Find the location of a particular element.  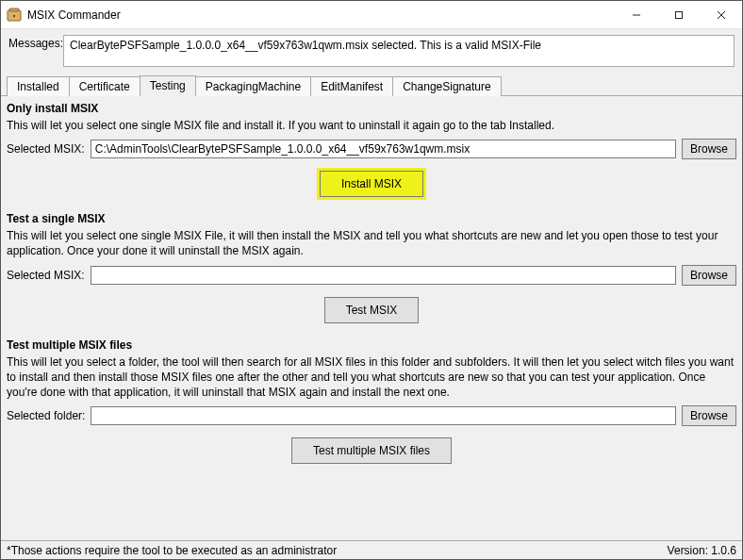

test-multiple-action-wrap: Test multiple MSIX files is located at coordinates (372, 451).